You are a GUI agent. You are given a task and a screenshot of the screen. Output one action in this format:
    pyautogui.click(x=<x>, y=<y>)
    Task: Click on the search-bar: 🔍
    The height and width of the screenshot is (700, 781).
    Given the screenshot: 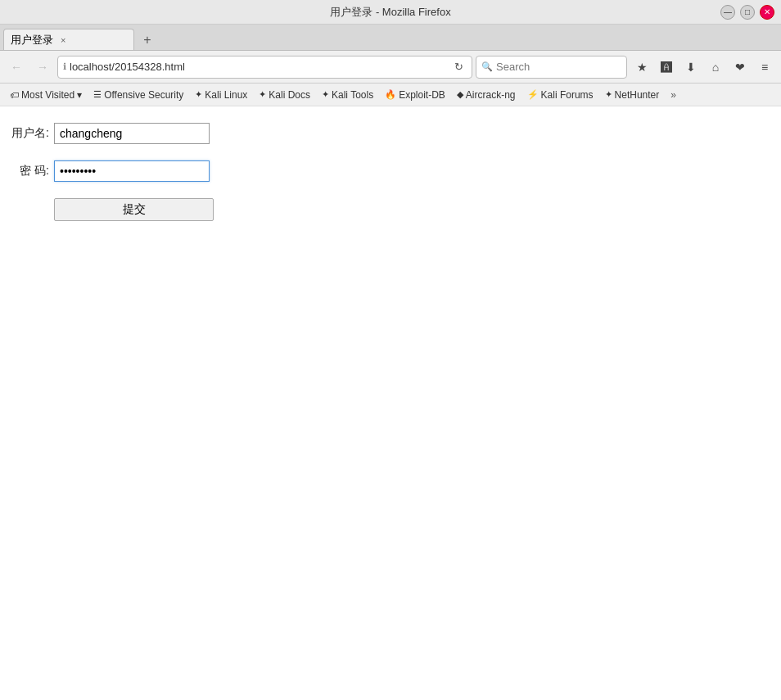 What is the action you would take?
    pyautogui.click(x=552, y=67)
    